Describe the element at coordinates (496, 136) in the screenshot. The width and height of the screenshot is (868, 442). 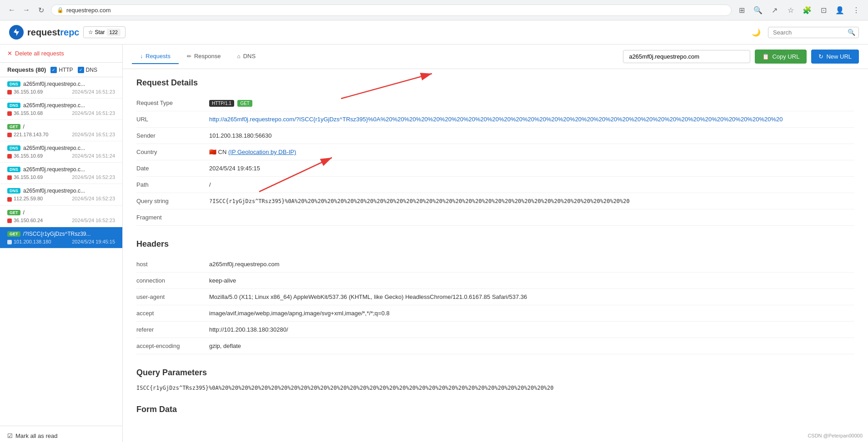
I see `table-row: Sender 101.200.138.180:56630` at that location.